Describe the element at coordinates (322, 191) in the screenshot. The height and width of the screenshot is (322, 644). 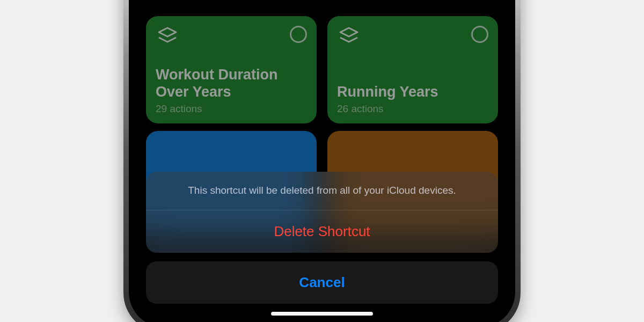
I see `action-sheet-message: This shortcut will be deleted from all o…` at that location.